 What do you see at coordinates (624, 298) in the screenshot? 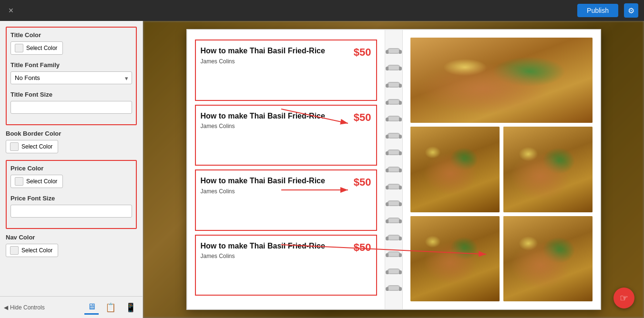
I see `fab-icon: ☞` at bounding box center [624, 298].